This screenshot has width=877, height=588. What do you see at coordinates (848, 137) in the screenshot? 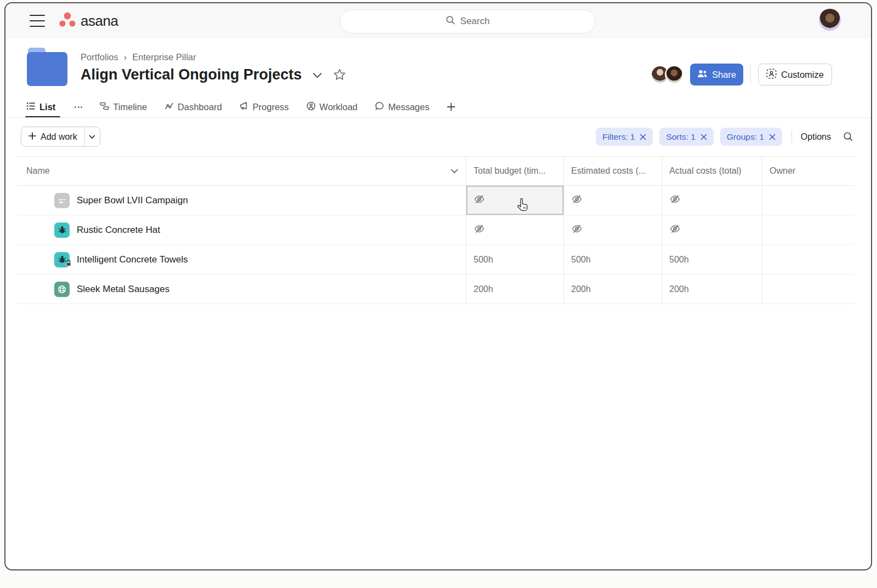
I see `table-search-icon` at bounding box center [848, 137].